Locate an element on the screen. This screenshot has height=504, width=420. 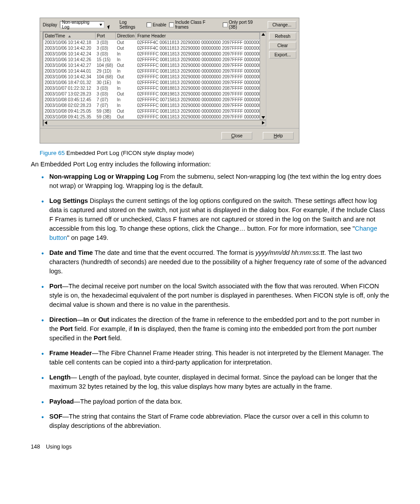
body: The string that contains the Start of Fr… is located at coordinates (209, 421).